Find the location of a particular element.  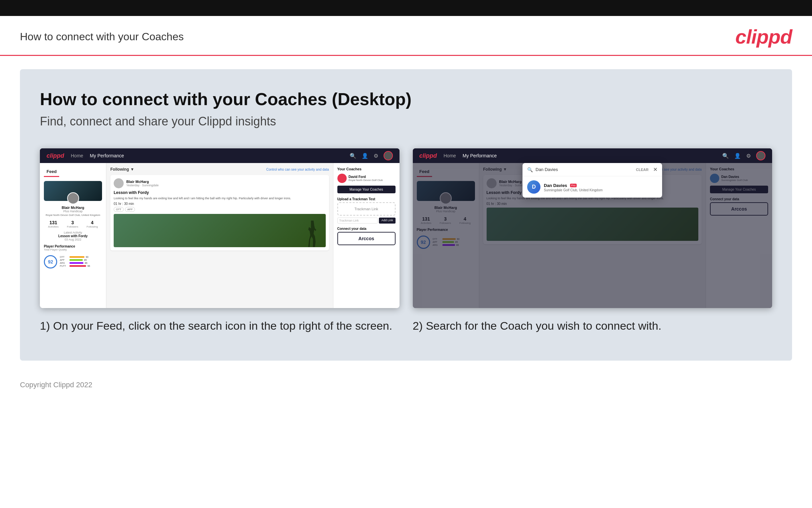

user-icon-right: 👤 is located at coordinates (737, 156).